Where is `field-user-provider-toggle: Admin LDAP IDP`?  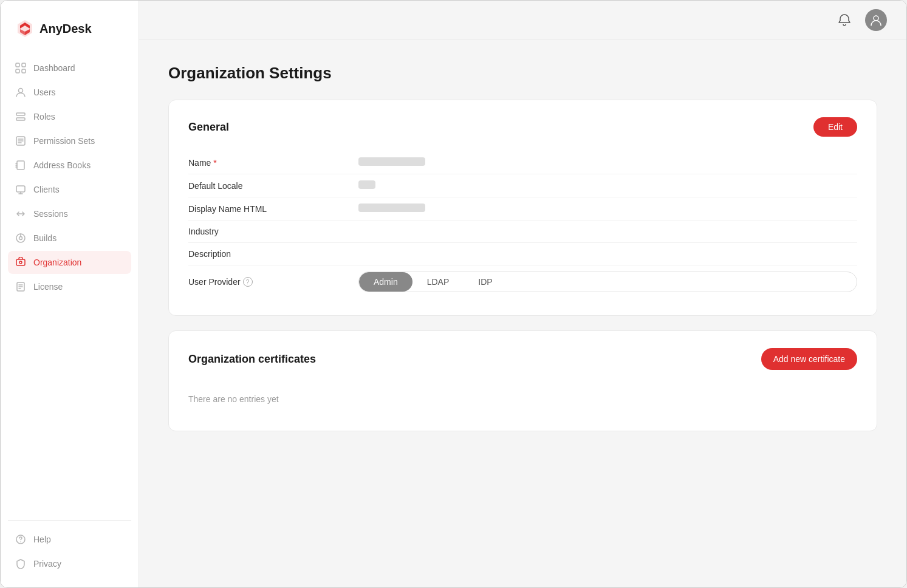
field-user-provider-toggle: Admin LDAP IDP is located at coordinates (608, 282).